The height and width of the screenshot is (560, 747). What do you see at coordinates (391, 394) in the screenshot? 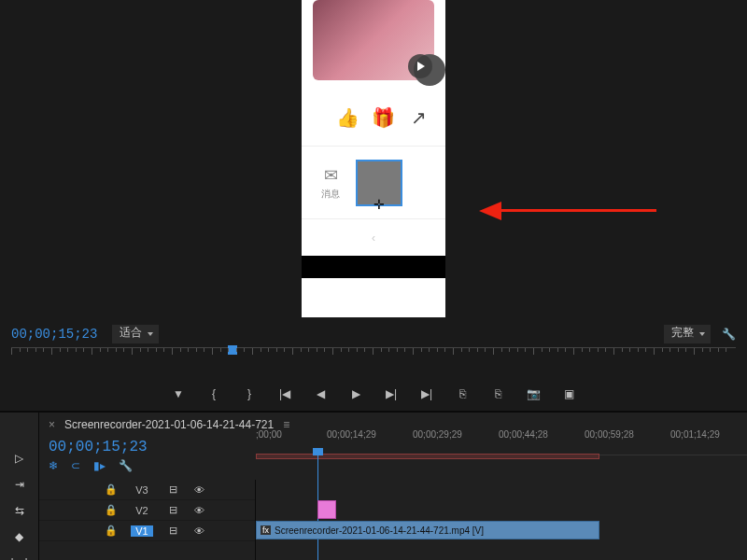
I see `step-forward-button: ▶|` at bounding box center [391, 394].